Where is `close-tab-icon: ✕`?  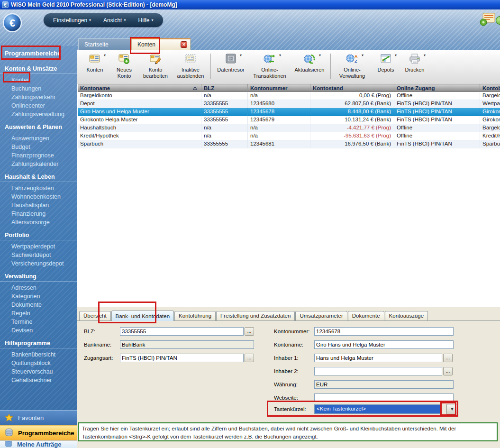 close-tab-icon: ✕ is located at coordinates (184, 45).